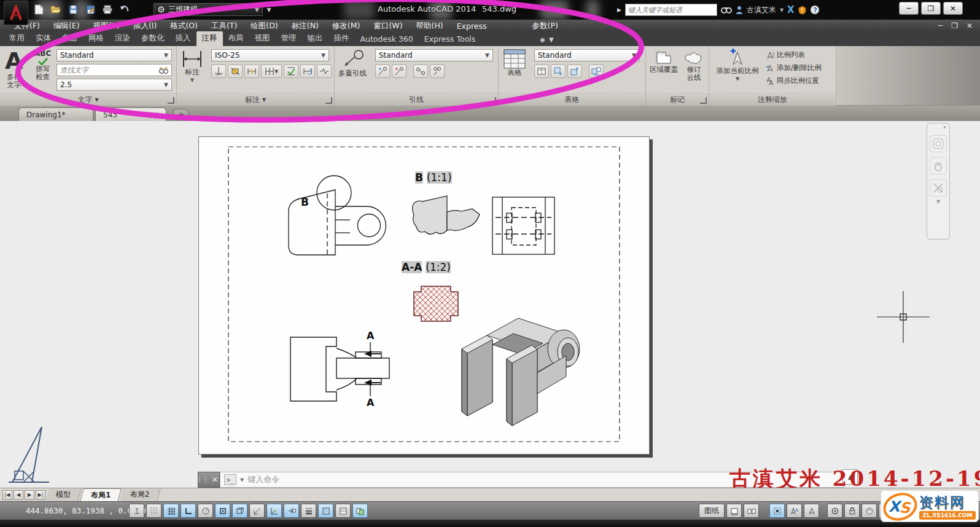 The image size is (980, 527). What do you see at coordinates (17, 39) in the screenshot?
I see `ribbon-tab-home: 常用` at bounding box center [17, 39].